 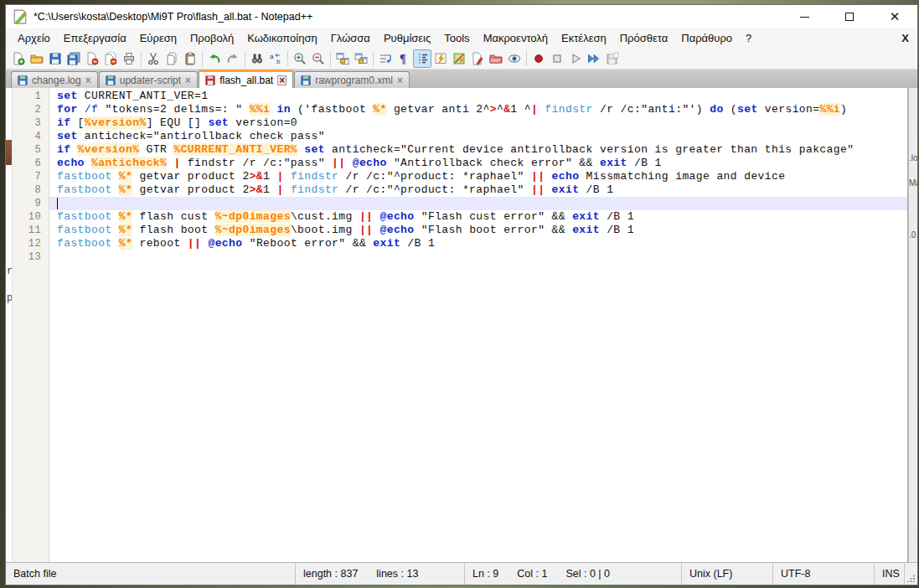 What do you see at coordinates (727, 574) in the screenshot?
I see `status-eol-format: Unix (LF)` at bounding box center [727, 574].